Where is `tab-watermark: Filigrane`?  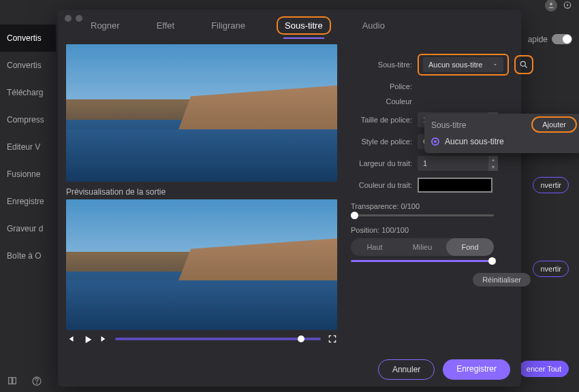 tab-watermark: Filigrane is located at coordinates (228, 26).